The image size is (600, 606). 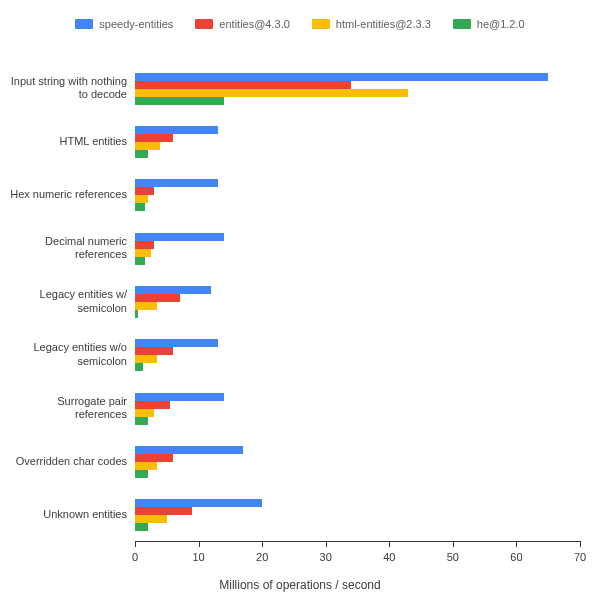 What do you see at coordinates (67, 142) in the screenshot?
I see `y-category-label: HTML entities` at bounding box center [67, 142].